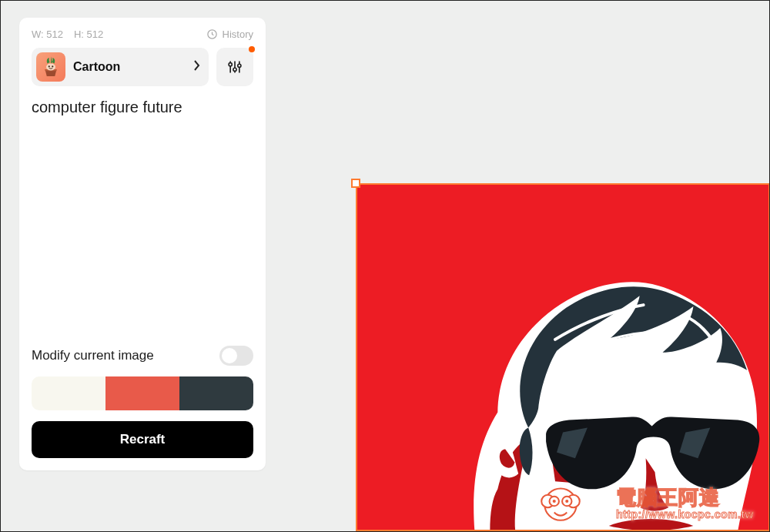  What do you see at coordinates (235, 67) in the screenshot?
I see `settings-button` at bounding box center [235, 67].